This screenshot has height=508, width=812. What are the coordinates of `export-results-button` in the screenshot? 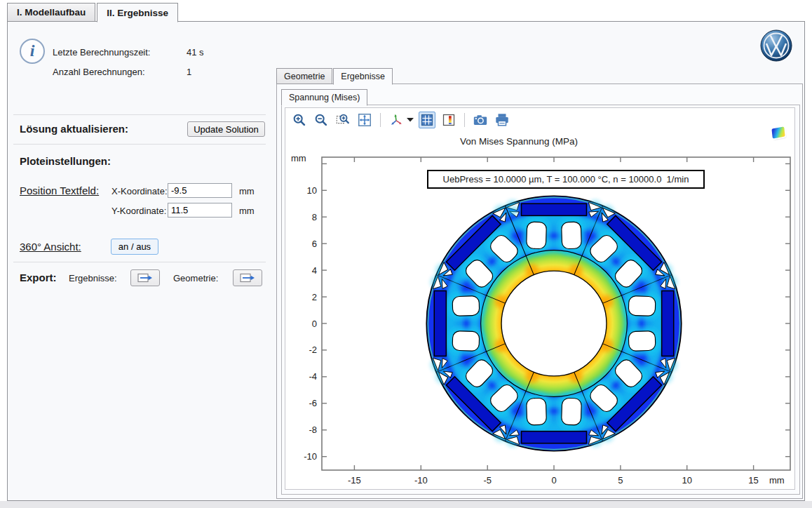 It's located at (145, 278).